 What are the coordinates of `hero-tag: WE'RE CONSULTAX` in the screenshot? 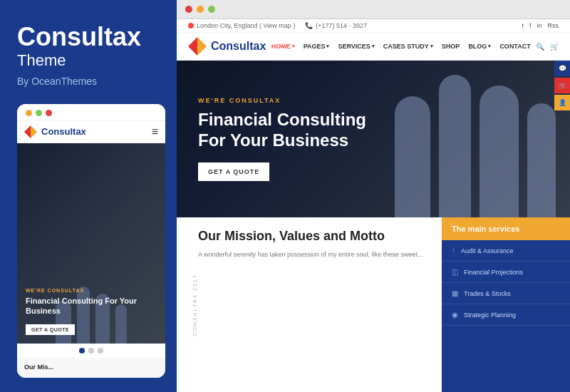 It's located at (373, 100).